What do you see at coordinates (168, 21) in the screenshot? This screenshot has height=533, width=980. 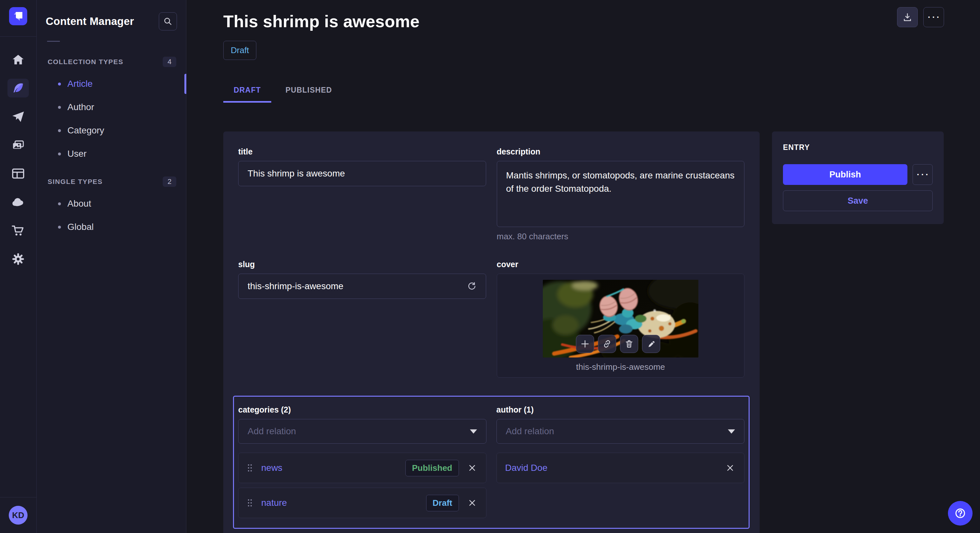 I see `search-button` at bounding box center [168, 21].